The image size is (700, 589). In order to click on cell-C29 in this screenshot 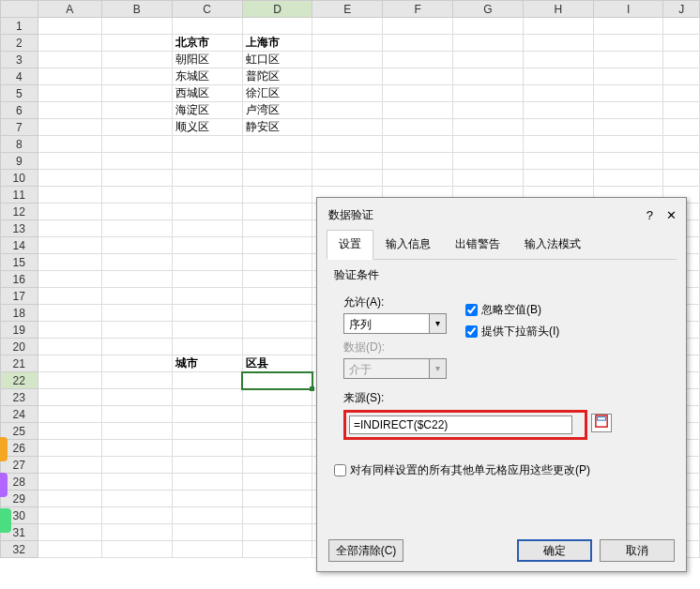, I will do `click(206, 499)`.